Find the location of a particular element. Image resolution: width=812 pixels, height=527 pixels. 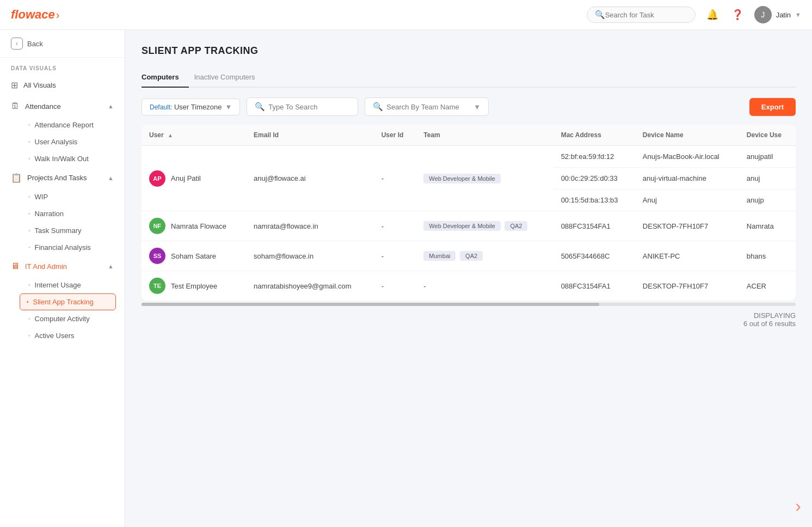

cell-team: Mumbai QA2 is located at coordinates (484, 256).